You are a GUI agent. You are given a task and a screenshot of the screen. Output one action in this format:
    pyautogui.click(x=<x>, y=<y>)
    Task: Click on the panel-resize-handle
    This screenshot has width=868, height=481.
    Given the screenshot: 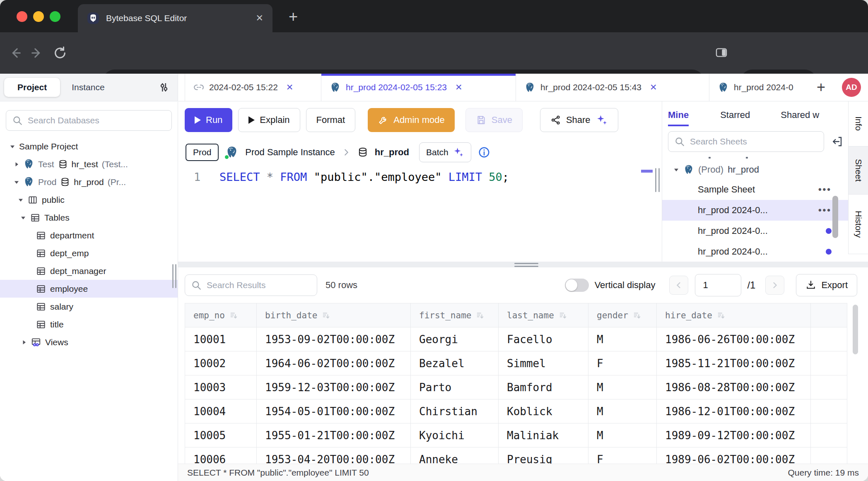 What is the action you would take?
    pyautogui.click(x=658, y=180)
    